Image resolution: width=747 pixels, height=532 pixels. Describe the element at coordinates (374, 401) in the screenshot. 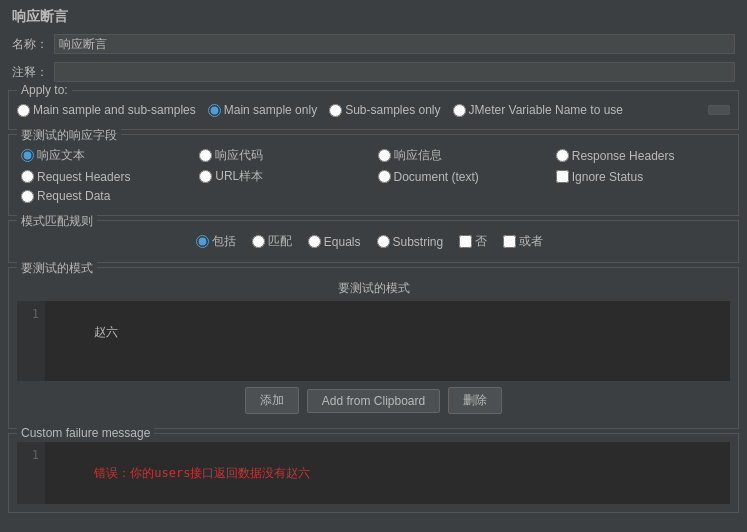

I see `add-clipboard-button: Add from Clipboard` at that location.